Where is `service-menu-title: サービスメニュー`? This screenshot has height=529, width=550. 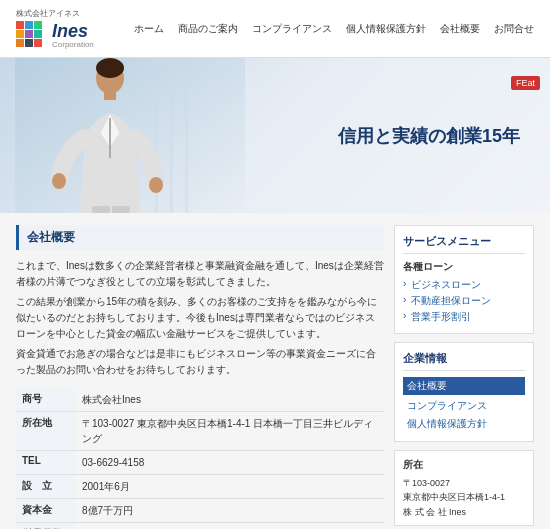
service-menu-title: サービスメニュー is located at coordinates (464, 244).